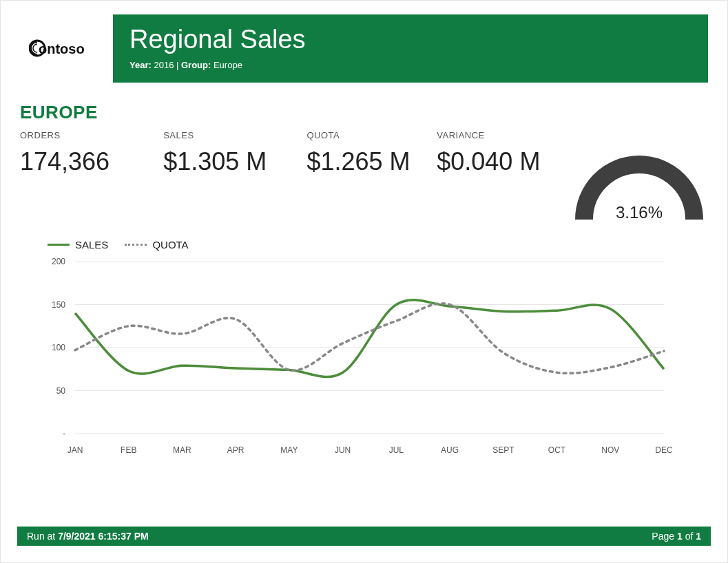  What do you see at coordinates (85, 153) in the screenshot?
I see `kpi-orders: ORDERS 174,366` at bounding box center [85, 153].